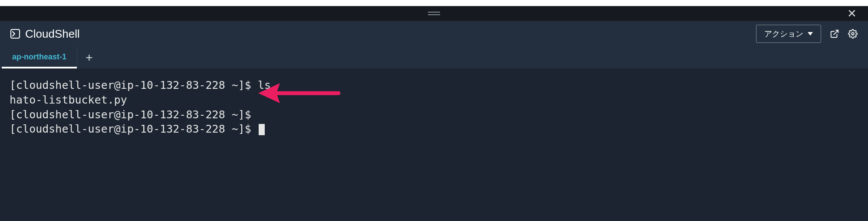  Describe the element at coordinates (434, 58) in the screenshot. I see `tabs-bar: ap-northeast-1 +` at that location.